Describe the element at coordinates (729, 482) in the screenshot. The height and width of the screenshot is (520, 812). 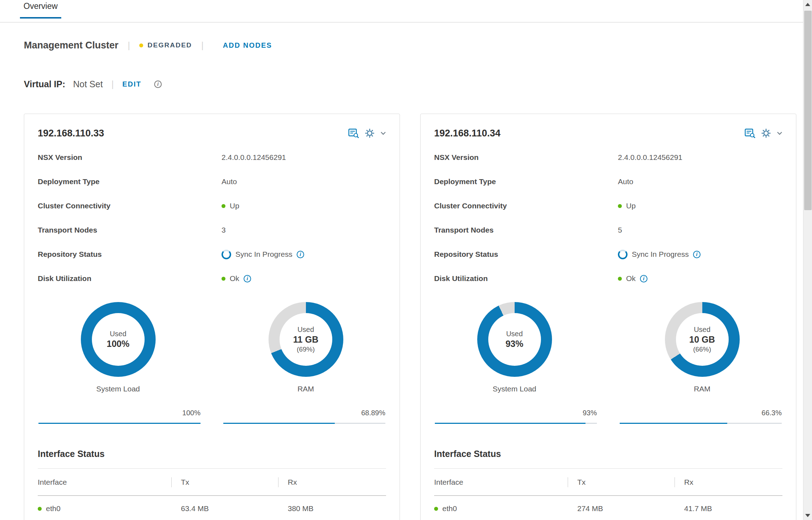
I see `column-rx: Rx` at that location.